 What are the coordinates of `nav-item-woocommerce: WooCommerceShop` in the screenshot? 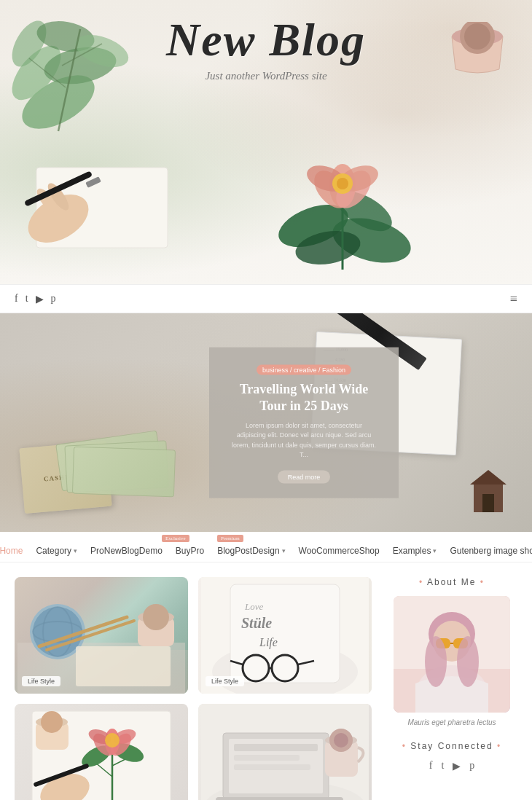 It's located at (340, 547).